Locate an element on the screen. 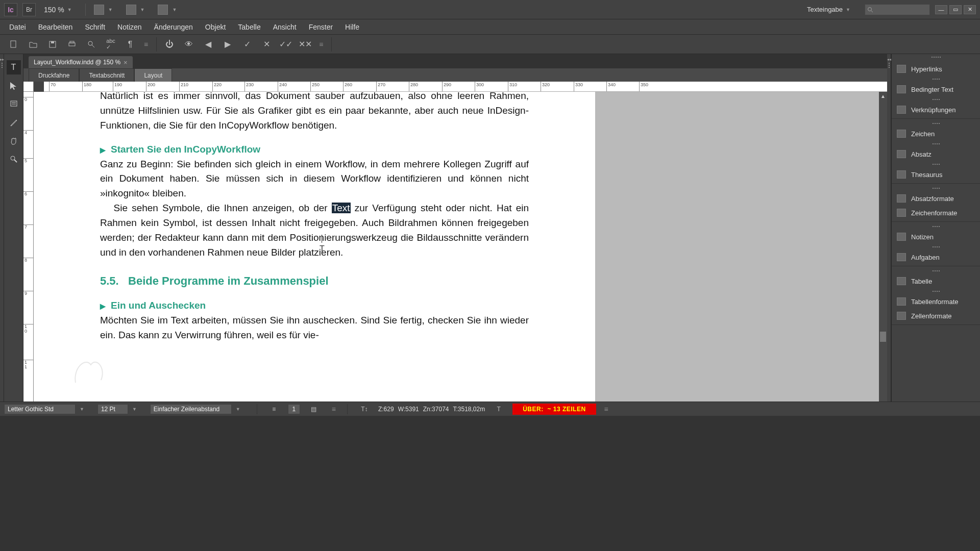 This screenshot has width=980, height=551. eye-icon: 👁 is located at coordinates (189, 44).